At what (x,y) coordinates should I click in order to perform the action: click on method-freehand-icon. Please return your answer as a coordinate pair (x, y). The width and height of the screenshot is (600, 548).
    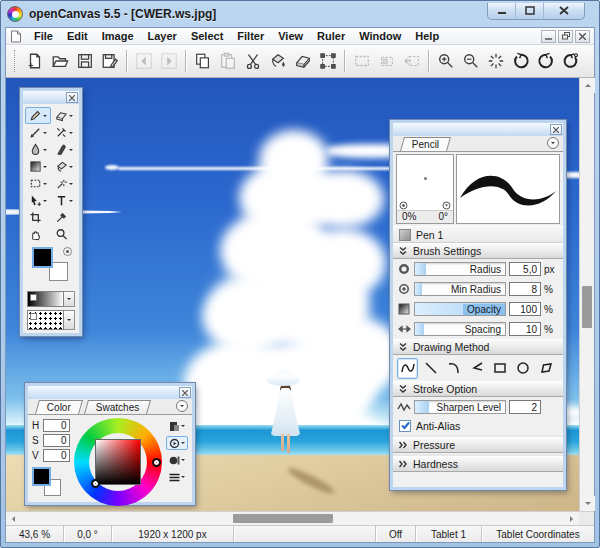
    Looking at the image, I should click on (408, 368).